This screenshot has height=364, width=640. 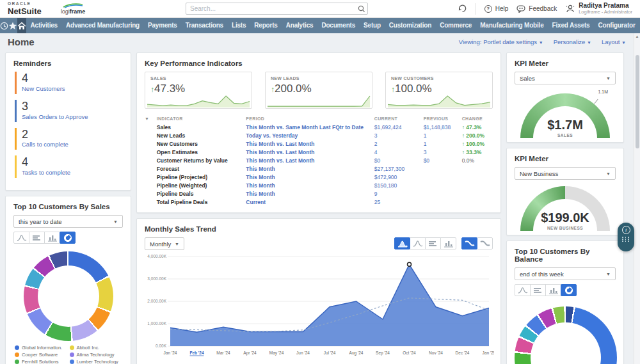 I want to click on meter1-select: Sales▼, so click(x=565, y=78).